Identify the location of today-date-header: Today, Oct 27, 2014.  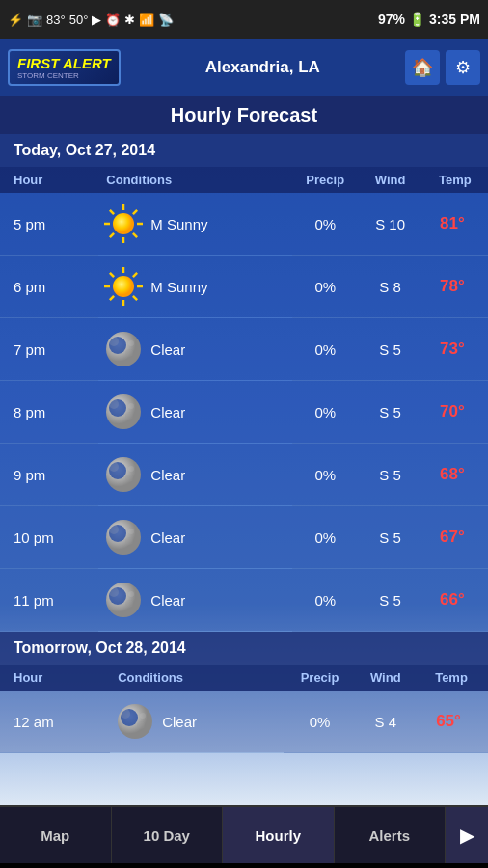
(244, 150).